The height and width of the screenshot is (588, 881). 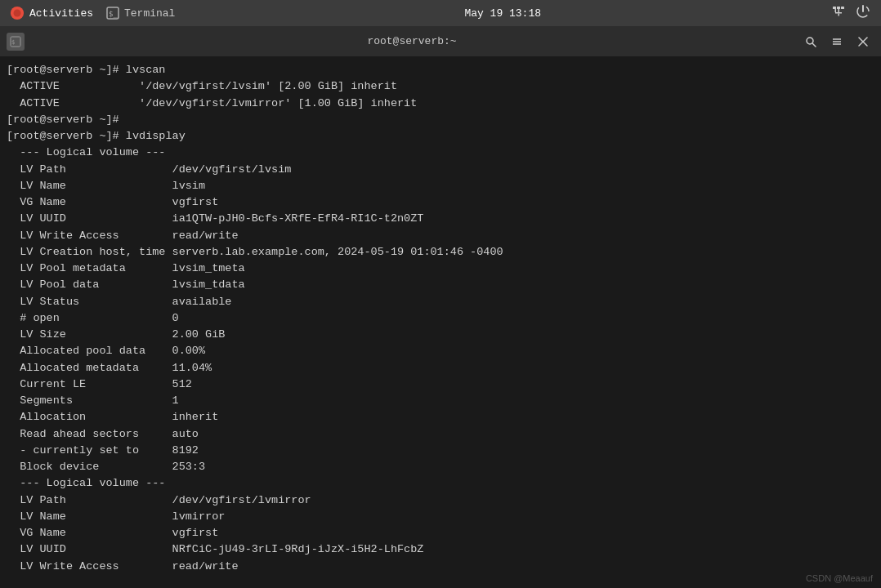 I want to click on terminal-line: LV Pool metadata lvsim_tmeta, so click(x=440, y=269).